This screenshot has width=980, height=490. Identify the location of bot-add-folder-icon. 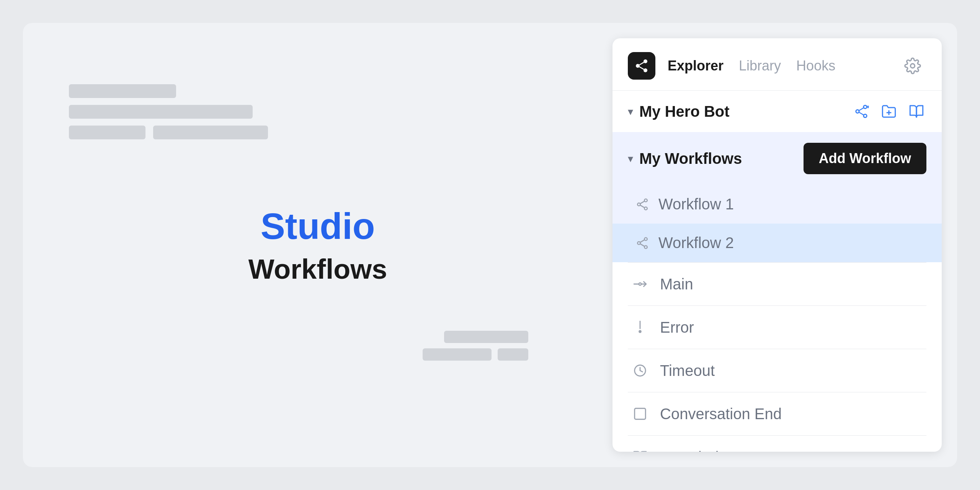
(889, 111).